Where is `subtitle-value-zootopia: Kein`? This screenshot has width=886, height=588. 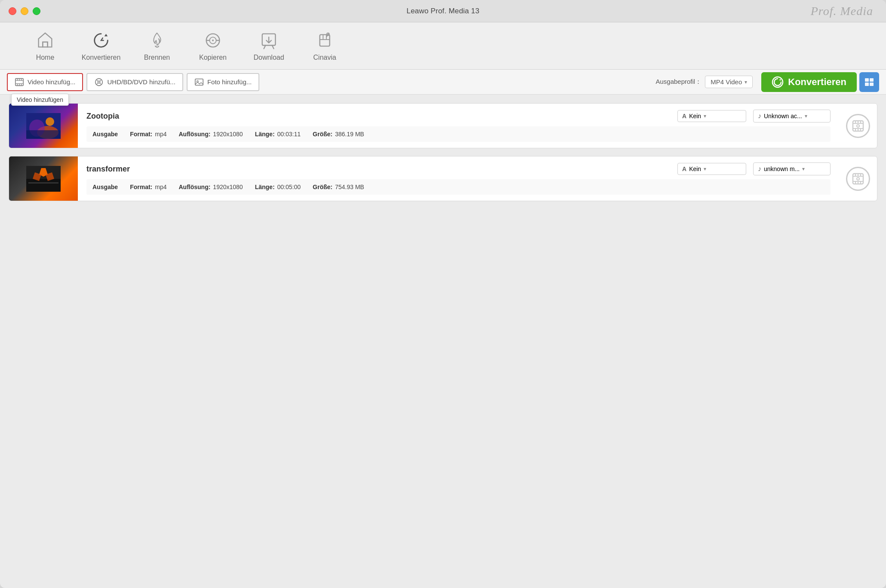
subtitle-value-zootopia: Kein is located at coordinates (695, 116).